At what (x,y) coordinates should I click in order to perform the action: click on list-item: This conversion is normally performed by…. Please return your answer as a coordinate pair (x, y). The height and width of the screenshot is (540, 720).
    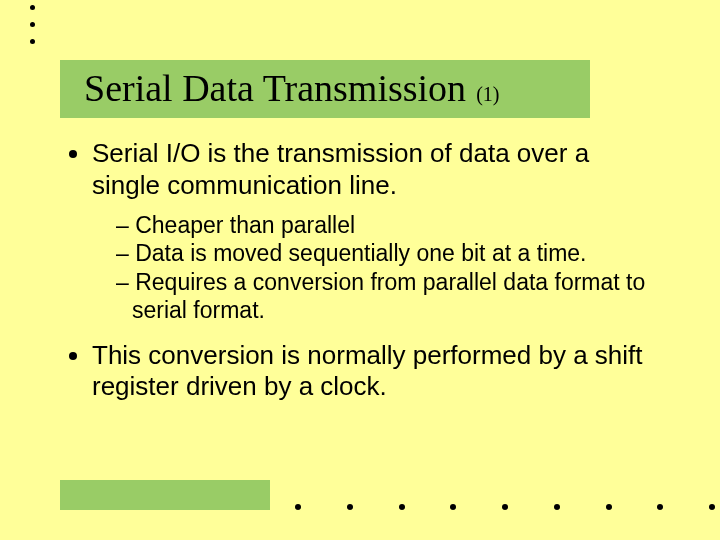
    Looking at the image, I should click on (376, 372).